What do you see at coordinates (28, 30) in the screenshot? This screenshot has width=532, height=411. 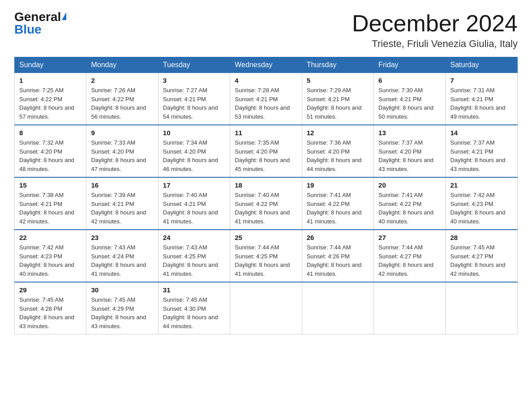 I see `logo-blue-text: Blue` at bounding box center [28, 30].